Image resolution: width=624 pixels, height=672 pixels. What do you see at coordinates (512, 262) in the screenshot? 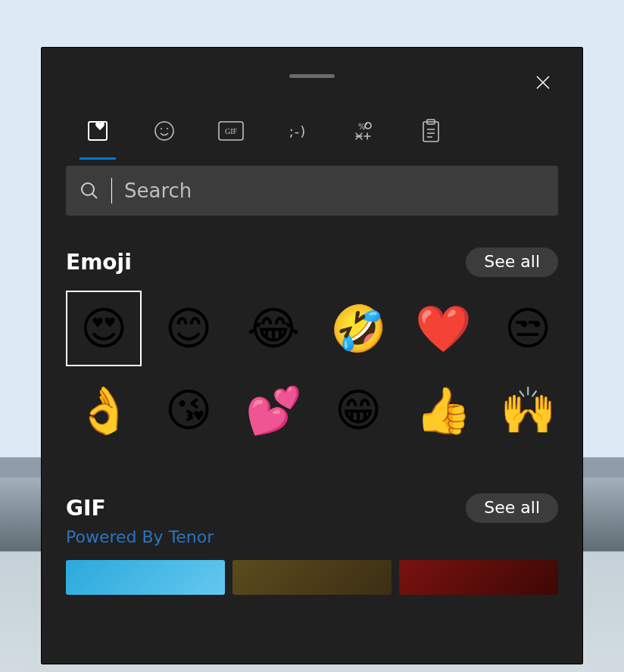
I see `emoji-see-all-button: See all` at bounding box center [512, 262].